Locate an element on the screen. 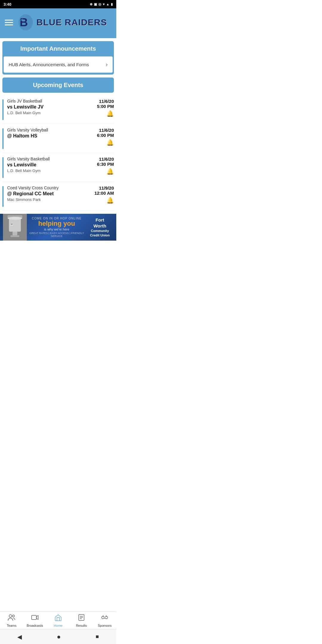 The height and width of the screenshot is (644, 322). event-location-0: L.D. Bell Main Gym is located at coordinates (50, 113).